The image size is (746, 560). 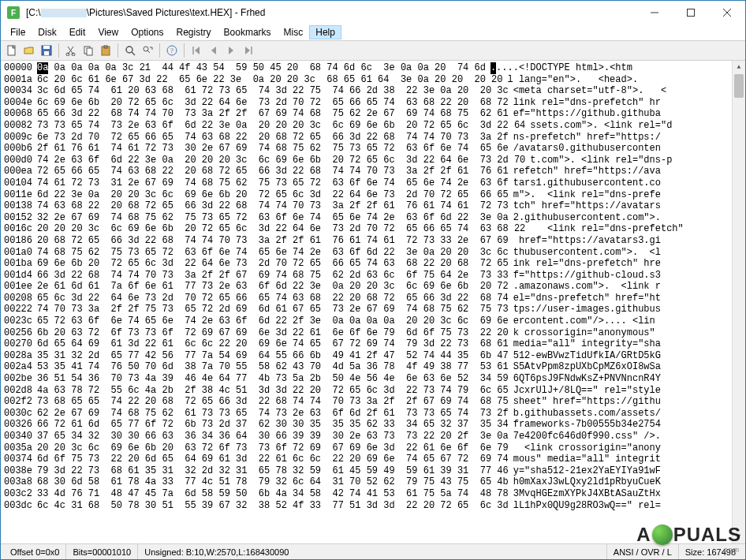 What do you see at coordinates (273, 91) in the screenshot?
I see `hex-bytes: 3c 6d 65 74 61 20 63 68 61 72 73 65 74 3…` at bounding box center [273, 91].